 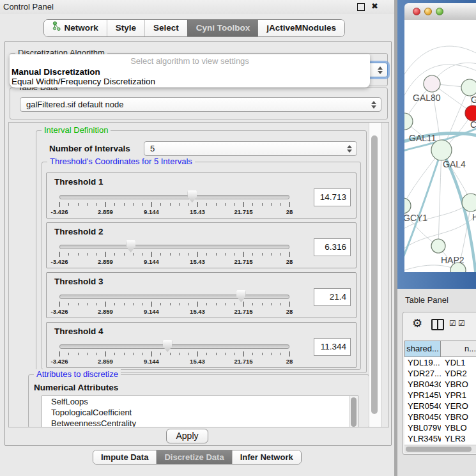 I want to click on network-window-titlebar, so click(x=440, y=12).